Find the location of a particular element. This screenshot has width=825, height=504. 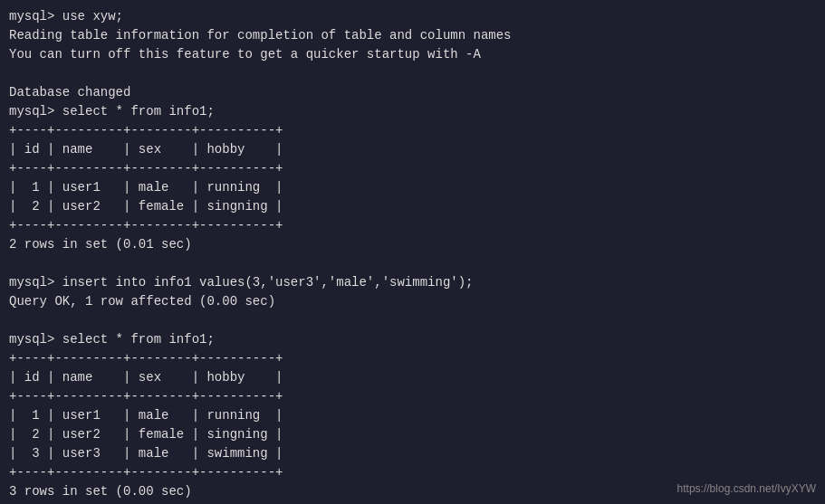

watermark: https://blog.csdn.net/IvyXYW is located at coordinates (746, 489).